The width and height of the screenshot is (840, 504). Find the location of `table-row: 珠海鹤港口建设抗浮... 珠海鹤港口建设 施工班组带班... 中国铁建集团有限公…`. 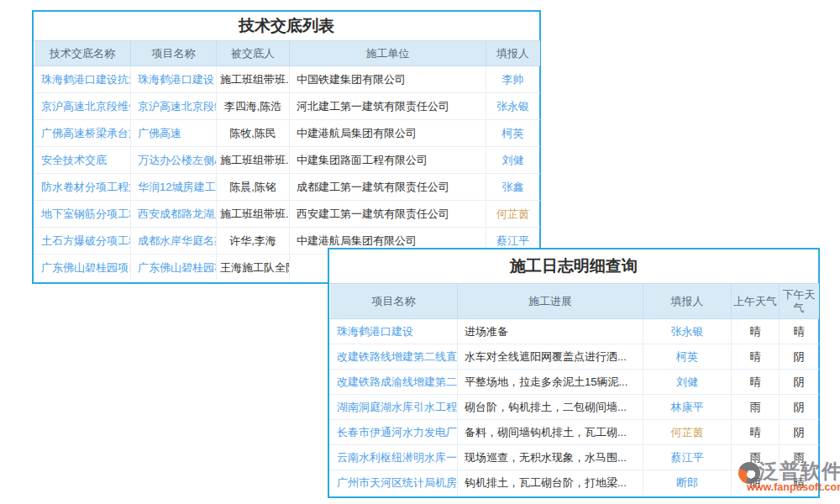

table-row: 珠海鹤港口建设抗浮... 珠海鹤港口建设 施工班组带班... 中国铁建集团有限公… is located at coordinates (287, 80).